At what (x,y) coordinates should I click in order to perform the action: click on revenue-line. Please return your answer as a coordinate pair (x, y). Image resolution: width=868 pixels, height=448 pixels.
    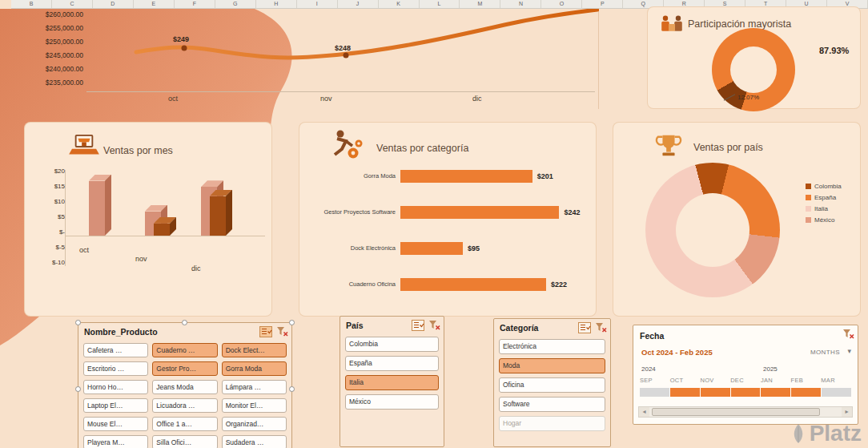
    Looking at the image, I should click on (367, 34).